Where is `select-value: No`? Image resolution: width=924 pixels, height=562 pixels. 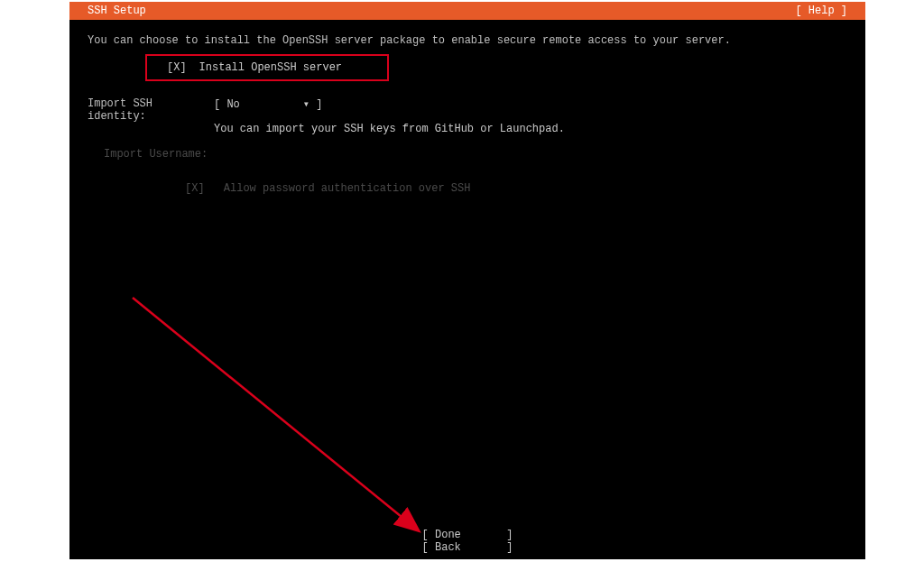
select-value: No is located at coordinates (233, 105).